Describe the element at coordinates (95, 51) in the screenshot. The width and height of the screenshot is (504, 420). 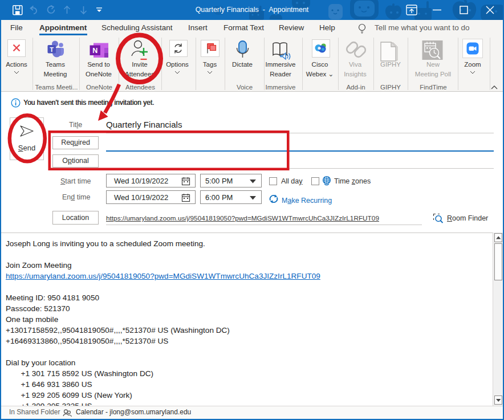
I see `svg-text: N` at that location.